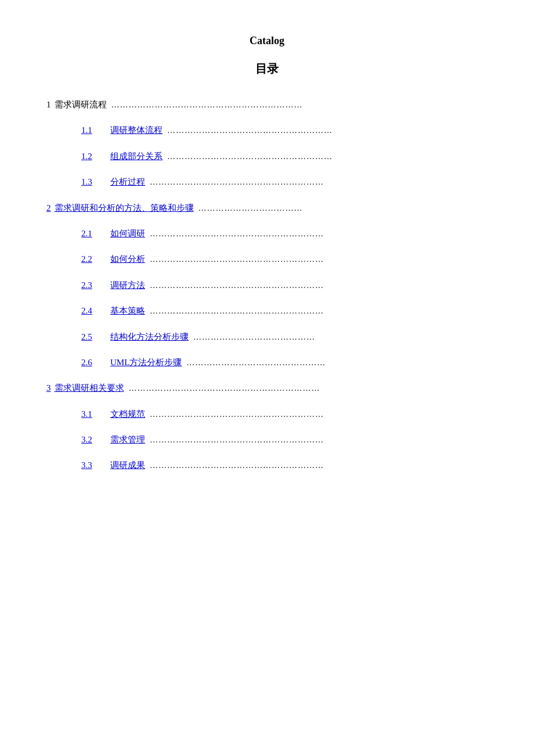 This screenshot has width=534, height=756. Describe the element at coordinates (267, 182) in the screenshot. I see `toc-item-item-1-3: 1.3分析过程……………………………………………………` at that location.